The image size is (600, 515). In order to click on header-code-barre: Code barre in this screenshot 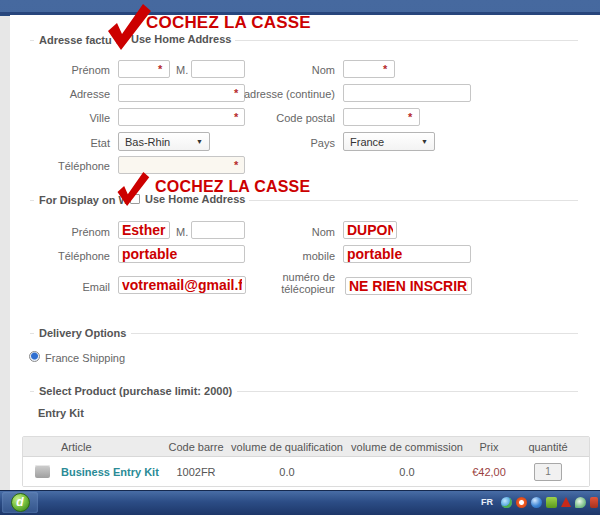, I will do `click(196, 447)`.